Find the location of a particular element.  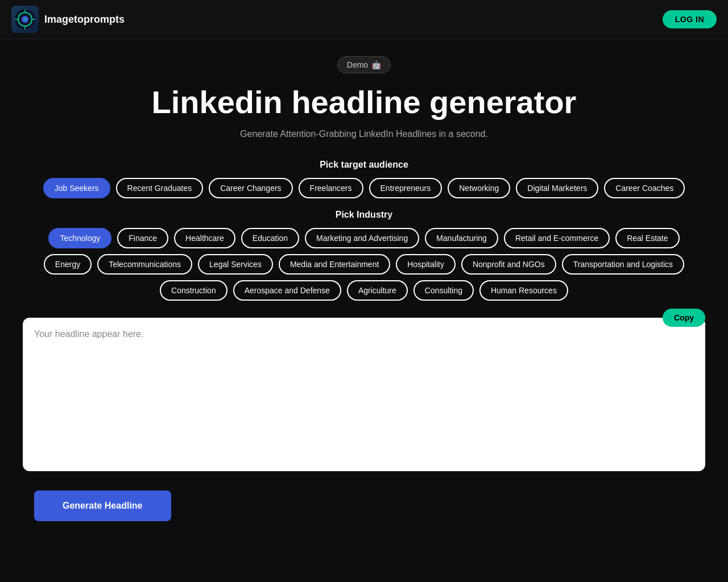

industry-pill-agriculture: Agriculture is located at coordinates (378, 290).